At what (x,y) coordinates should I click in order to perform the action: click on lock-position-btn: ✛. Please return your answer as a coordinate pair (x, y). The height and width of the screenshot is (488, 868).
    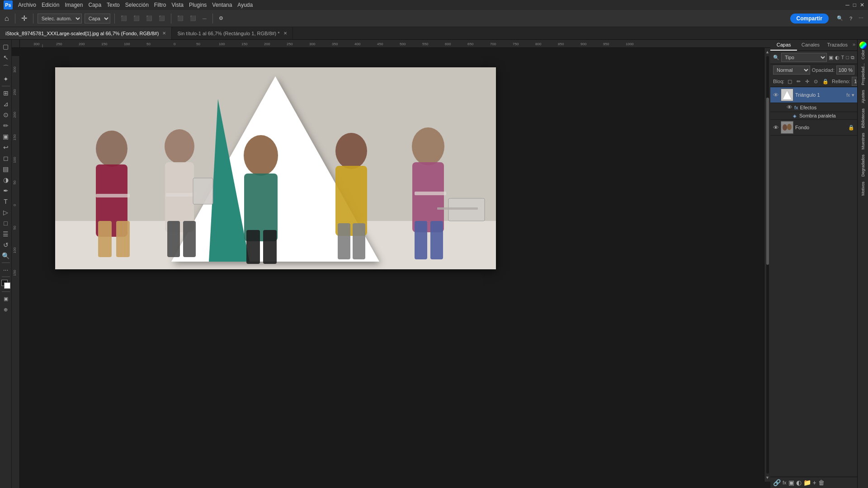
    Looking at the image, I should click on (807, 81).